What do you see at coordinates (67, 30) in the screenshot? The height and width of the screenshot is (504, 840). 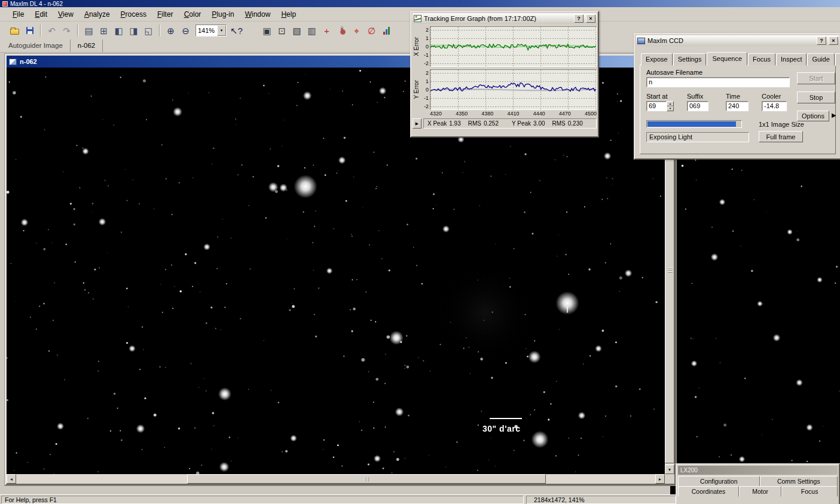 I see `toolbar-redo-button: ↷` at bounding box center [67, 30].